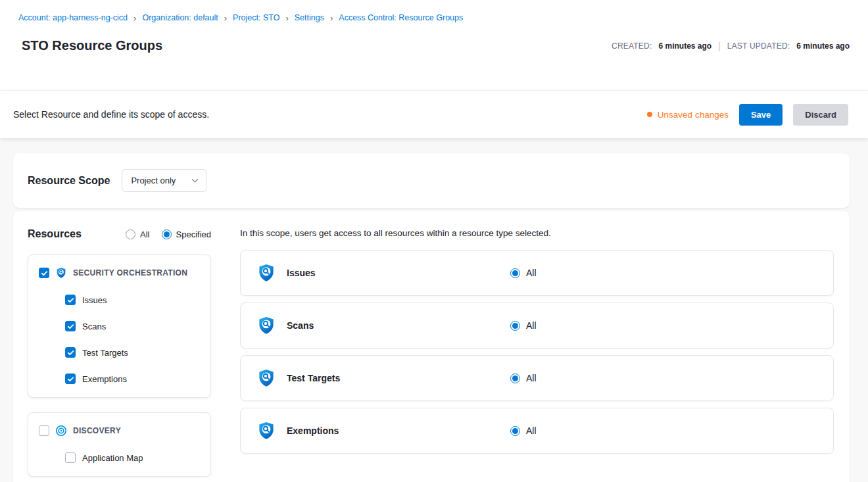 This screenshot has width=868, height=482. What do you see at coordinates (759, 46) in the screenshot?
I see `last-updated-label: LAST UPDATED:` at bounding box center [759, 46].